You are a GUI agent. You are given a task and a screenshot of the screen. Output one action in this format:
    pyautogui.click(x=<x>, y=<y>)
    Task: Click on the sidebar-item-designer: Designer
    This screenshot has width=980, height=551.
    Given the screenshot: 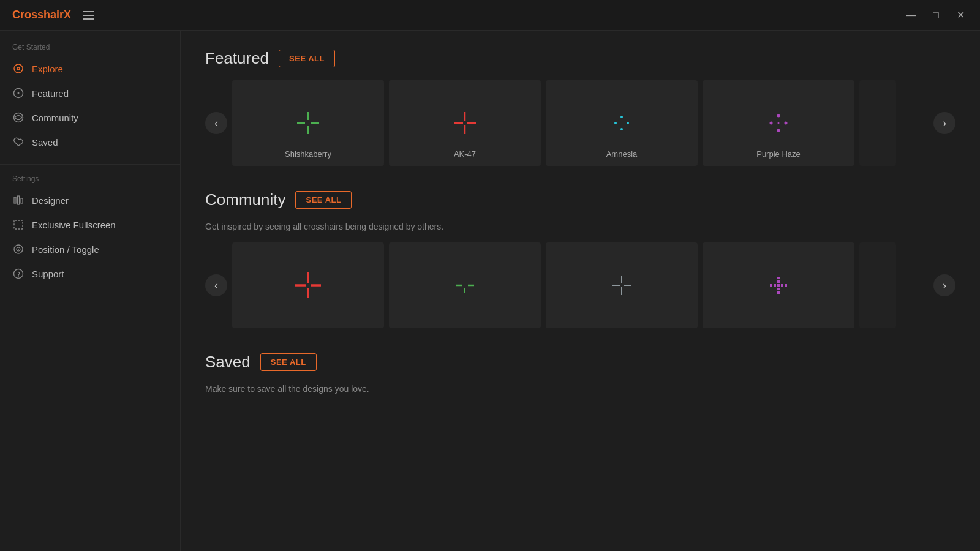 What is the action you would take?
    pyautogui.click(x=90, y=200)
    